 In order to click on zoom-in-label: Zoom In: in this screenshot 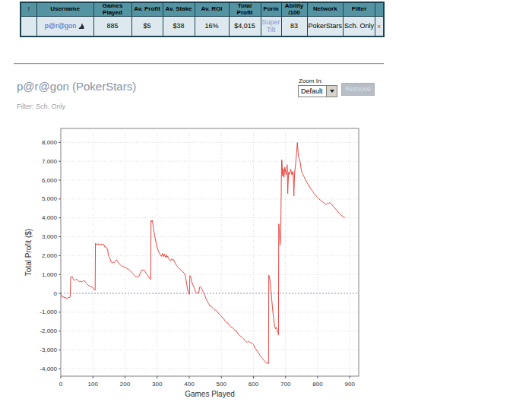, I will do `click(311, 81)`.